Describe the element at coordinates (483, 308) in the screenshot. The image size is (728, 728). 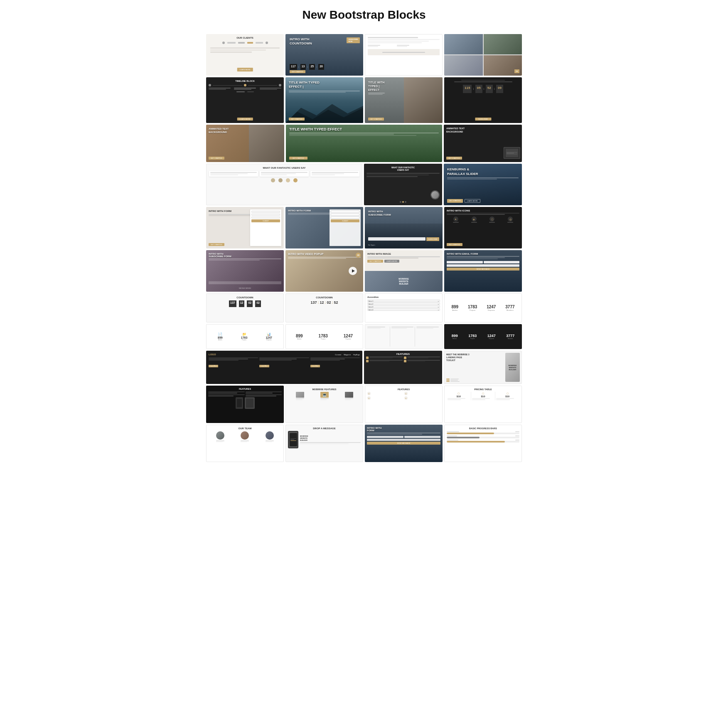
I see `numbers-block: 899 Articles 1783 Projects 1247 Requests…` at that location.